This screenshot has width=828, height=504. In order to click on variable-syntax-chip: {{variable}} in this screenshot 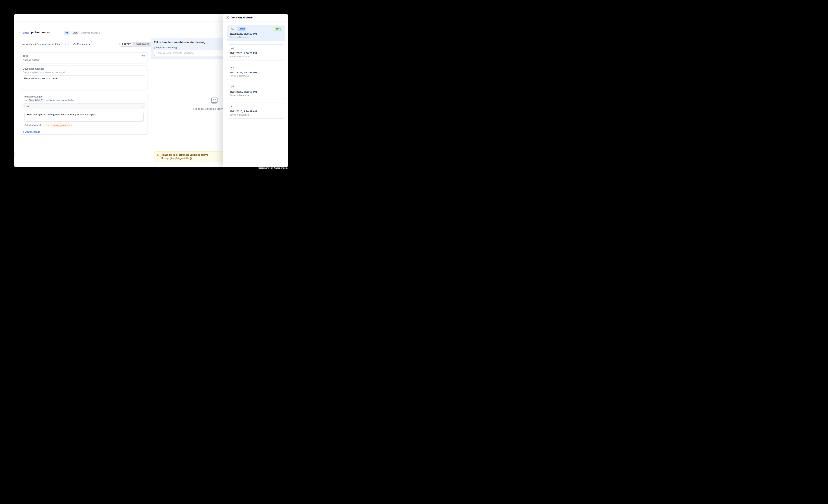, I will do `click(36, 100)`.